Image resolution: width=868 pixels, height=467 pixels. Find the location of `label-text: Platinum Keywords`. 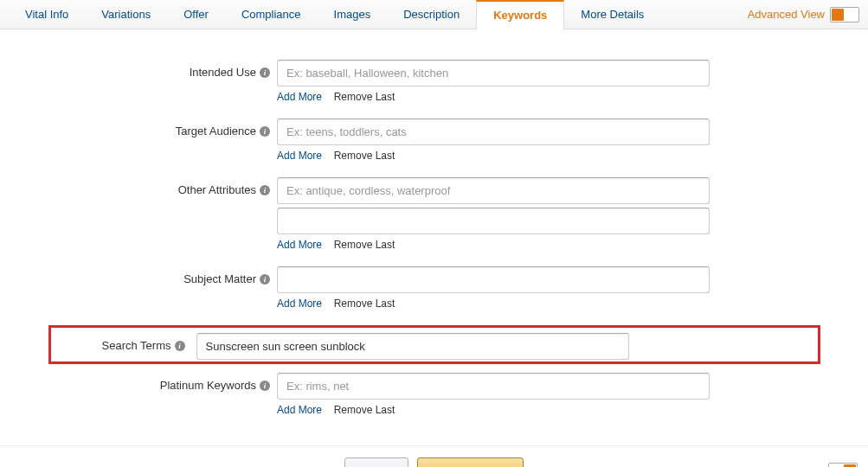

label-text: Platinum Keywords is located at coordinates (208, 386).